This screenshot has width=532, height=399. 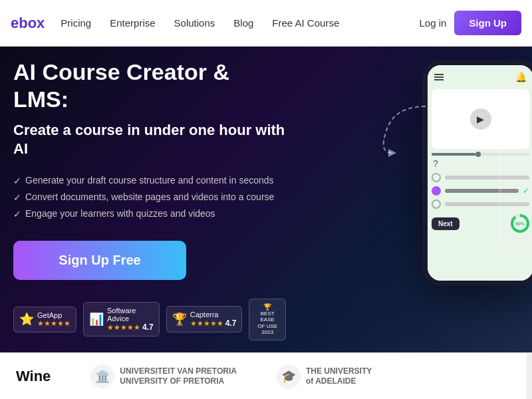 What do you see at coordinates (521, 77) in the screenshot?
I see `phone-bell-icon: 🔔` at bounding box center [521, 77].